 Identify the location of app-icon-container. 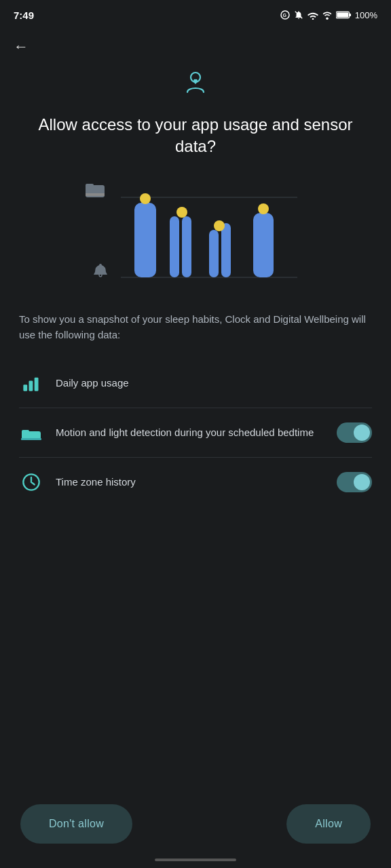
(196, 85).